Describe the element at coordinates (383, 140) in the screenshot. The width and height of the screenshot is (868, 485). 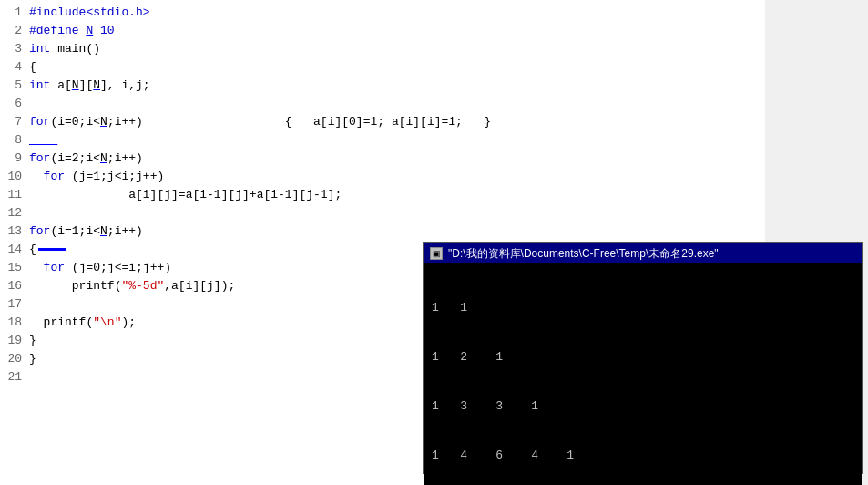
I see `code-line-8: 8 ____` at that location.